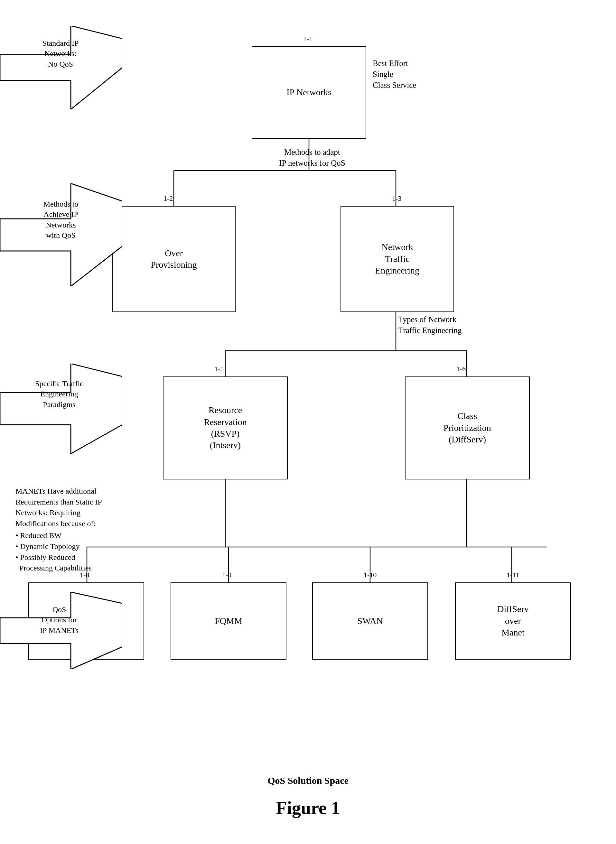  Describe the element at coordinates (59, 394) in the screenshot. I see `arrow-specific-traffic-label: Specific TrafficEngineeringParadigms` at that location.